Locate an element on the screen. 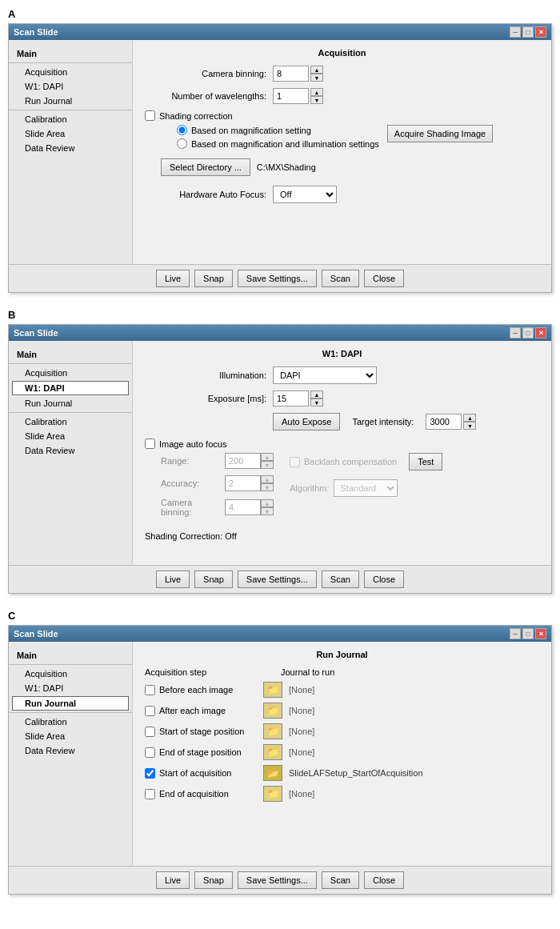 The height and width of the screenshot is (929, 560). live-btn-a: Live is located at coordinates (173, 278).